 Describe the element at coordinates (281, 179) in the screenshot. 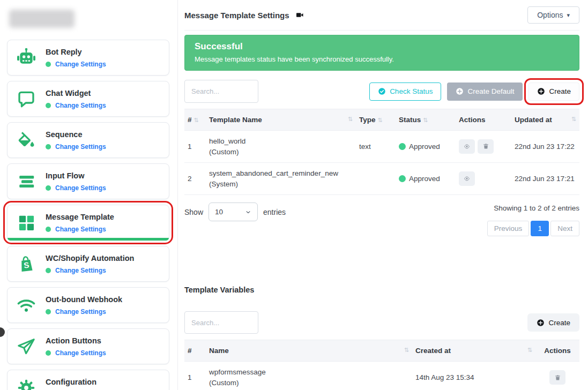

I see `template-name-cell: system_abandoned_cart_reminder_new (Syst…` at that location.